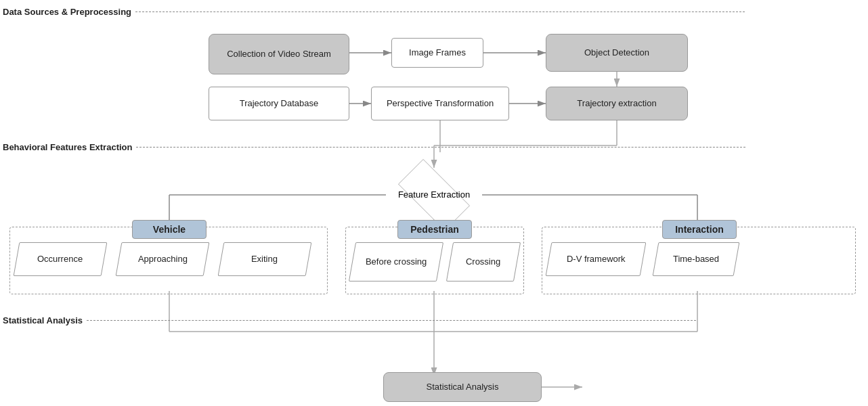 The height and width of the screenshot is (406, 868). I want to click on section-data-sources: Data Sources & Preprocessing, so click(374, 12).